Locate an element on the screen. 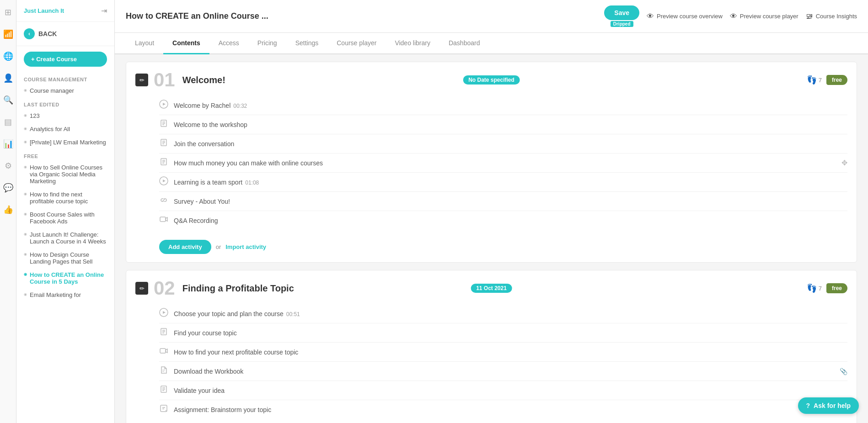 The height and width of the screenshot is (423, 868). logo-text: Just Launch It is located at coordinates (44, 11).